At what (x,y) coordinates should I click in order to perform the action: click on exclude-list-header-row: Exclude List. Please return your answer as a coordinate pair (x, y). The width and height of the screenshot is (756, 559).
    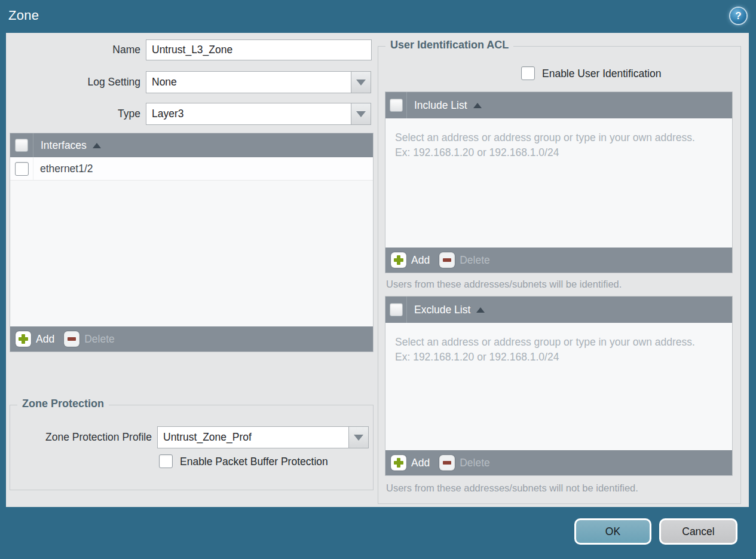
    Looking at the image, I should click on (559, 310).